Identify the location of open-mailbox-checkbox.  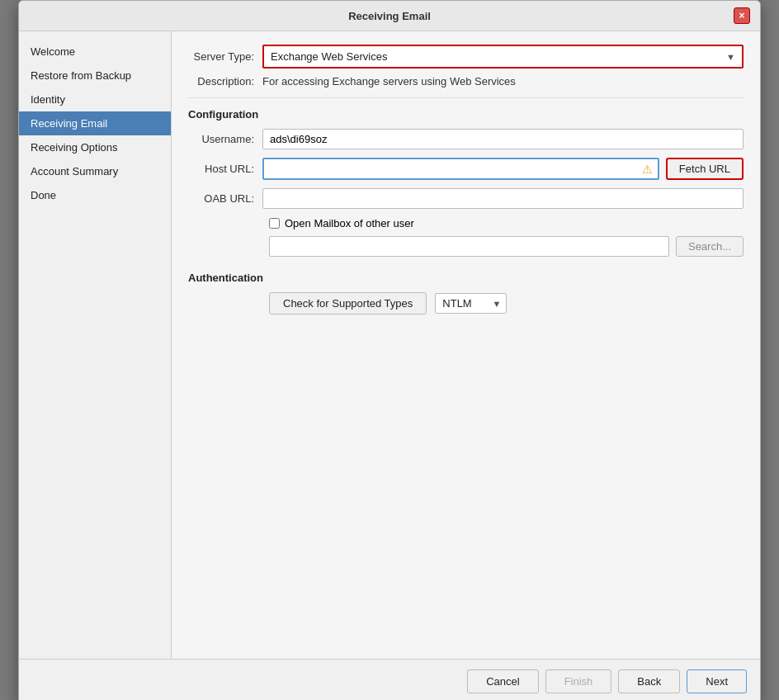
(274, 223).